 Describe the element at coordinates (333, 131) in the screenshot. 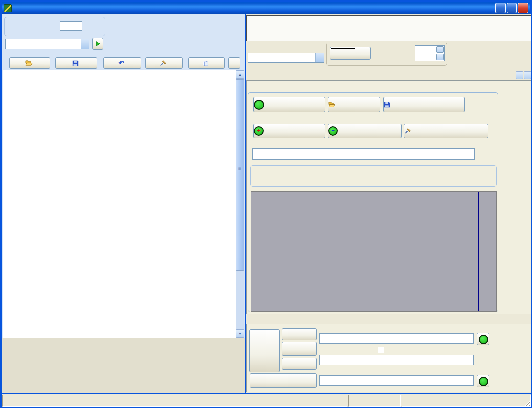

I see `minus-icon: −` at that location.